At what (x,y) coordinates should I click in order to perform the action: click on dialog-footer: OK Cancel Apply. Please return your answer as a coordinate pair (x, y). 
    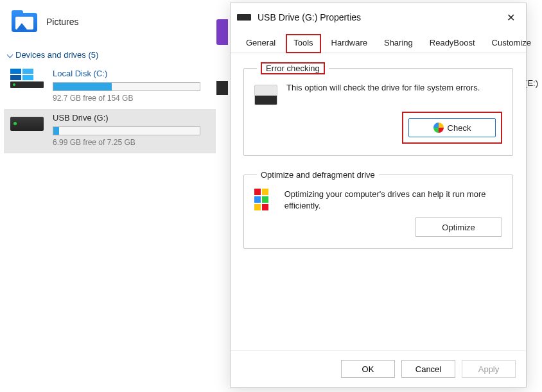
    Looking at the image, I should click on (378, 368).